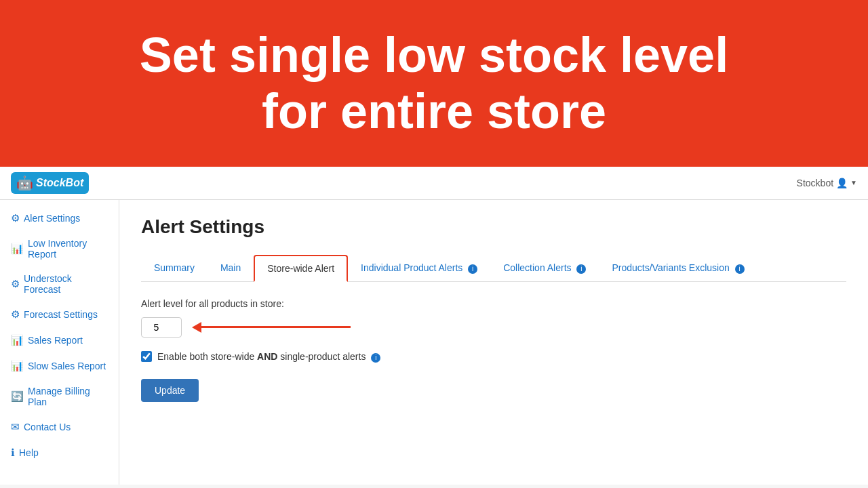  I want to click on tab-individual-product-alerts: Individual Product Alerts i, so click(419, 268).